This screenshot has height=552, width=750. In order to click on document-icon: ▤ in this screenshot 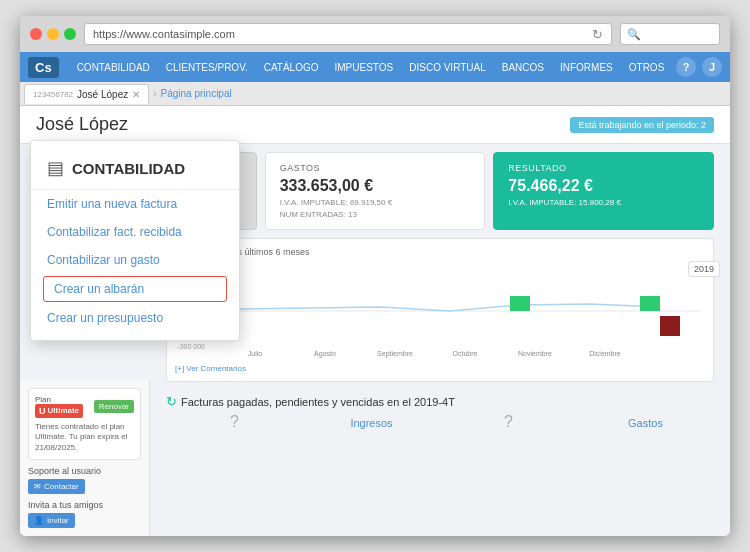, I will do `click(56, 168)`.